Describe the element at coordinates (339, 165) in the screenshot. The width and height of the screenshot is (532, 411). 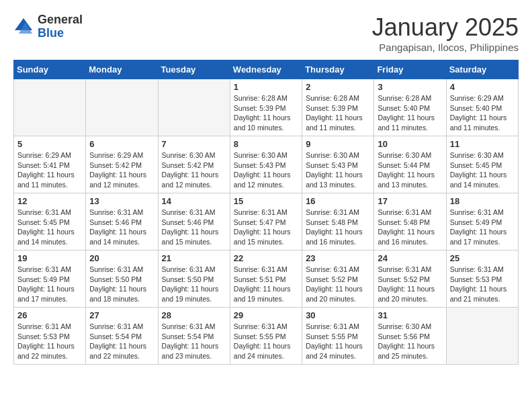
I see `calendar-cell: 9Sunrise: 6:30 AMSunset: 5:43 PMDaylight…` at that location.